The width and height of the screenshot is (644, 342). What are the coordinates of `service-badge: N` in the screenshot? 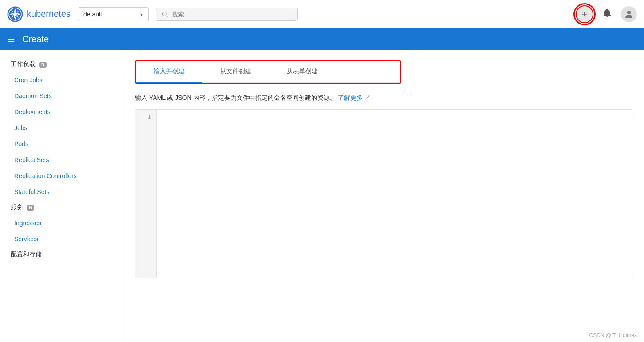 It's located at (30, 208).